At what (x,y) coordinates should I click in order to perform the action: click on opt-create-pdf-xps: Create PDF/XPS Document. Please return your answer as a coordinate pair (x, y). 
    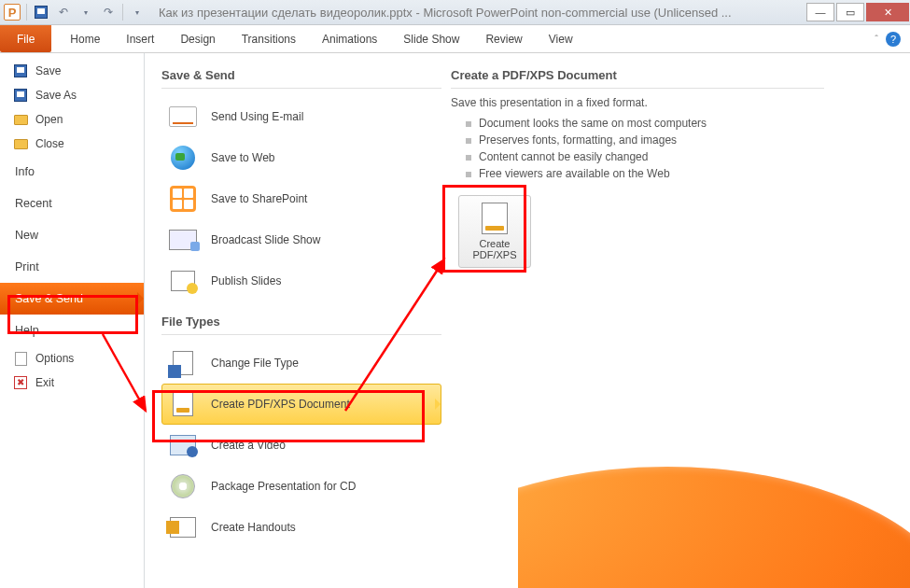
    Looking at the image, I should click on (301, 404).